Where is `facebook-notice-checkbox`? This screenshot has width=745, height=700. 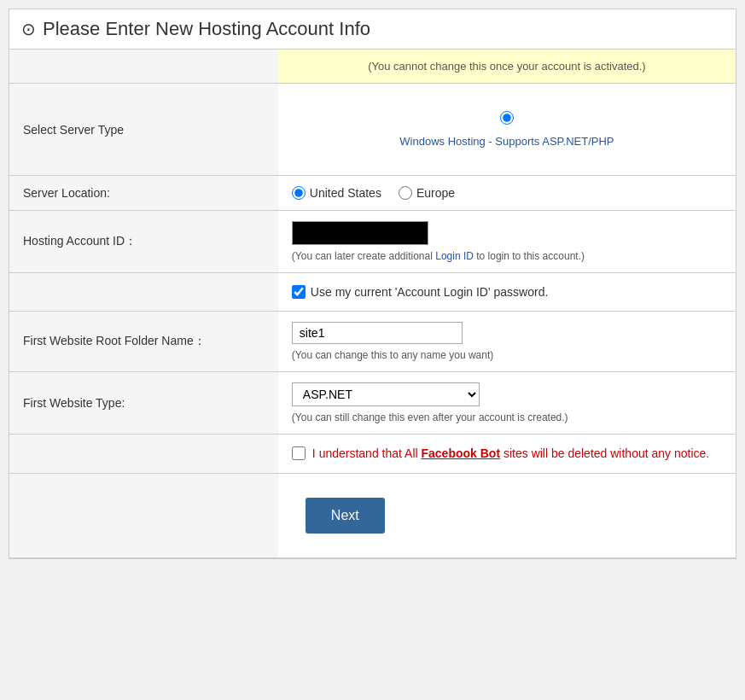
facebook-notice-checkbox is located at coordinates (299, 453).